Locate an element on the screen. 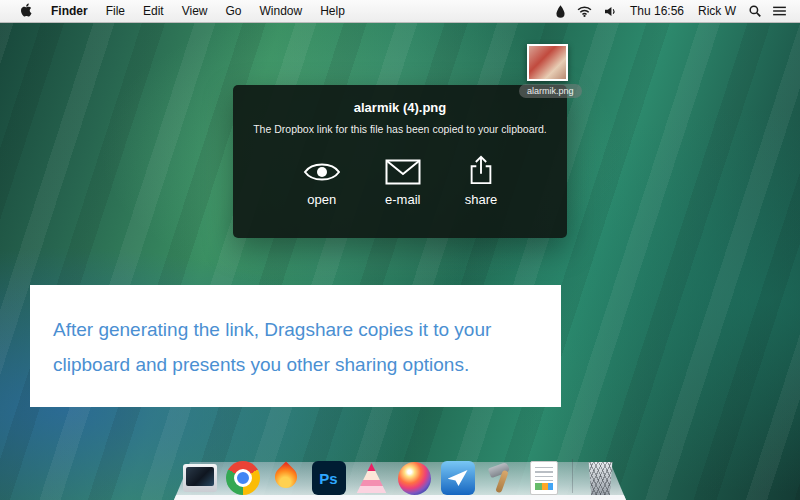  notification-title: alarmik (4).png is located at coordinates (400, 108).